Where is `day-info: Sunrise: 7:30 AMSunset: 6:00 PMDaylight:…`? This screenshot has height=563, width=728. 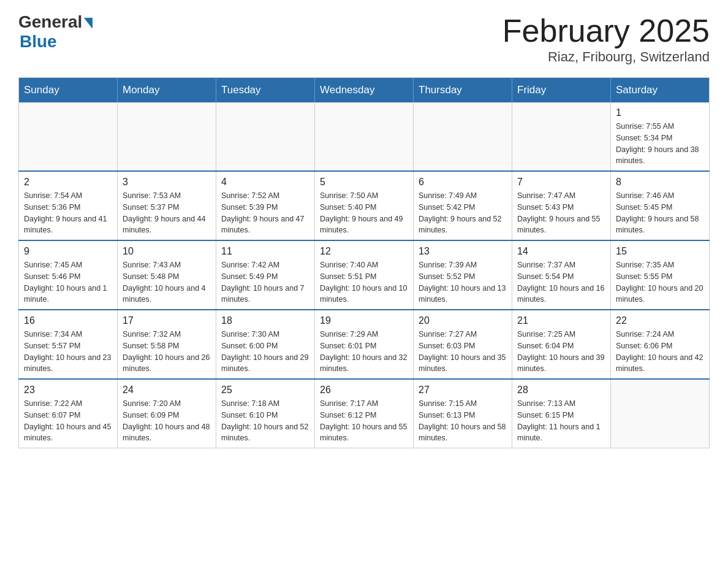 day-info: Sunrise: 7:30 AMSunset: 6:00 PMDaylight:… is located at coordinates (265, 352).